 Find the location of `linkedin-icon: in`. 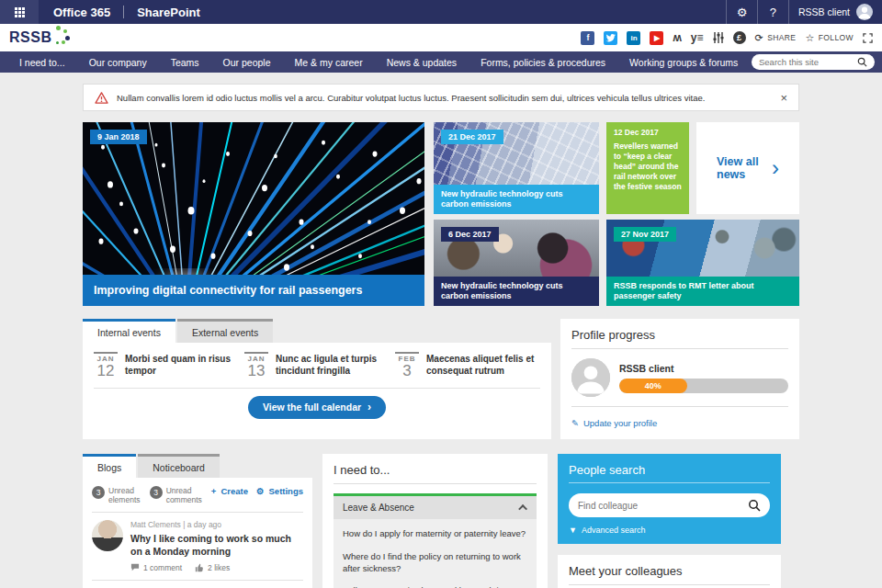

linkedin-icon: in is located at coordinates (634, 39).